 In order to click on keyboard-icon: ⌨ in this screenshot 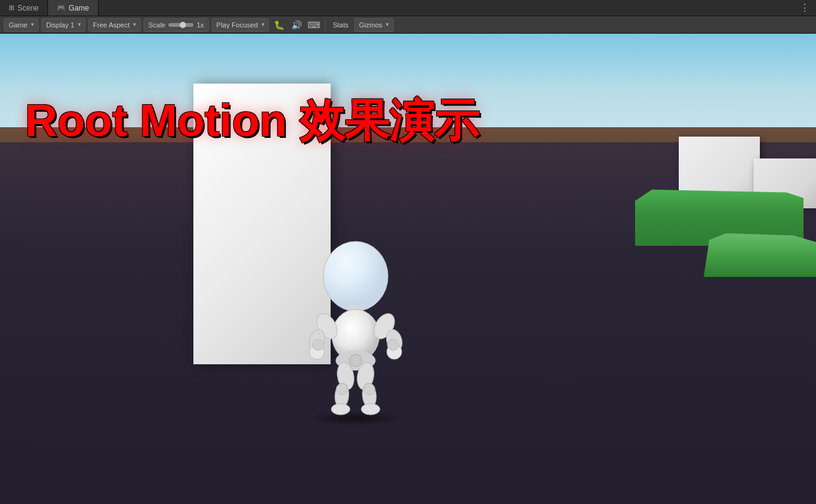, I will do `click(314, 25)`.